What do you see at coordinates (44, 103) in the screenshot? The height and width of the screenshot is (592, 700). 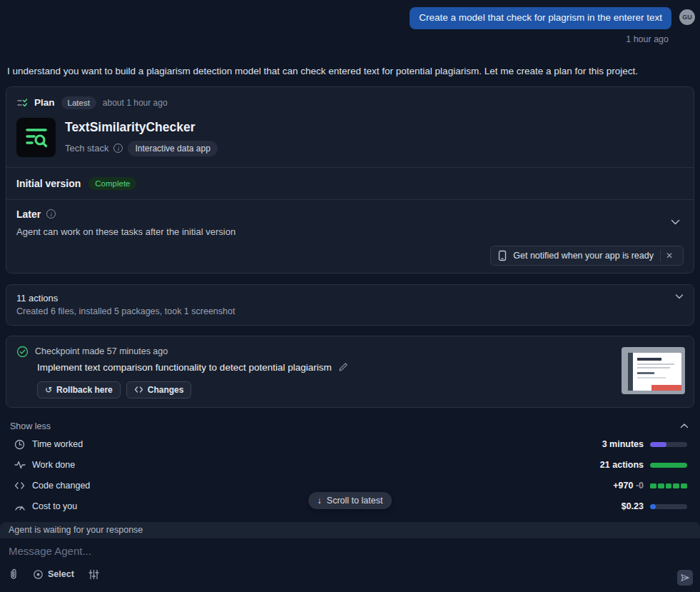 I see `plan-title: Plan` at bounding box center [44, 103].